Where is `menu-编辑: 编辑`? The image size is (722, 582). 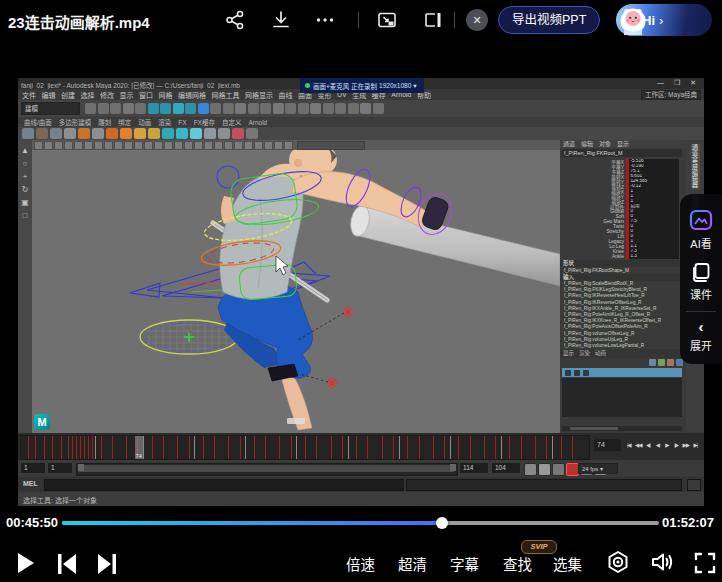
menu-编辑: 编辑 is located at coordinates (49, 95).